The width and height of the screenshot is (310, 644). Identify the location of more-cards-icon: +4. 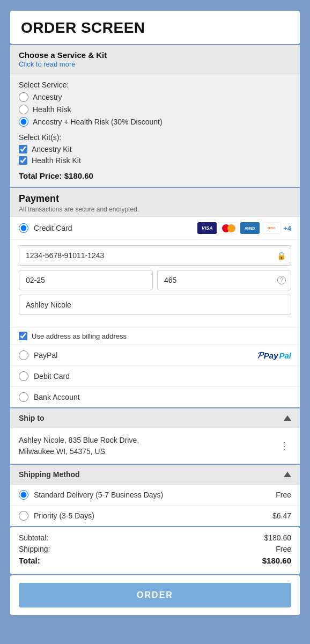
(287, 229).